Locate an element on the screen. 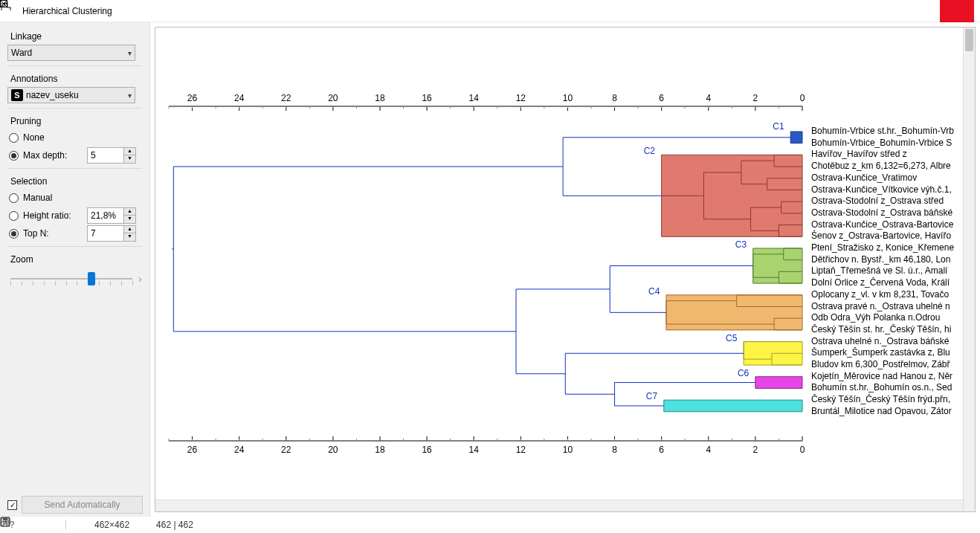 This screenshot has width=980, height=533. leaf-label: Ostrava-Kunčice_Ostrava-Bartovice is located at coordinates (888, 224).